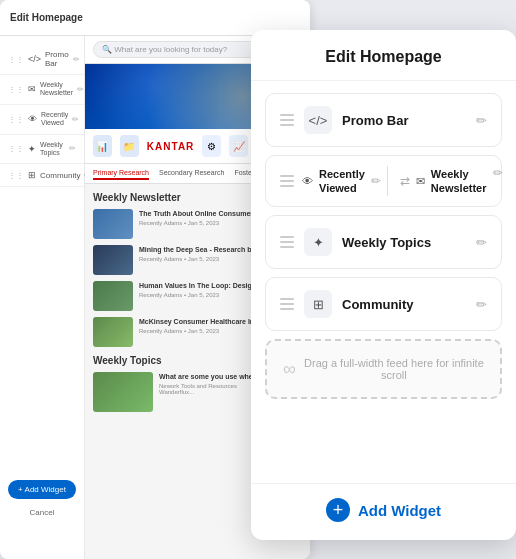 This screenshot has height=559, width=516. Describe the element at coordinates (394, 369) in the screenshot. I see `drop-zone-text: Drag a full-width feed here for infinite…` at that location.